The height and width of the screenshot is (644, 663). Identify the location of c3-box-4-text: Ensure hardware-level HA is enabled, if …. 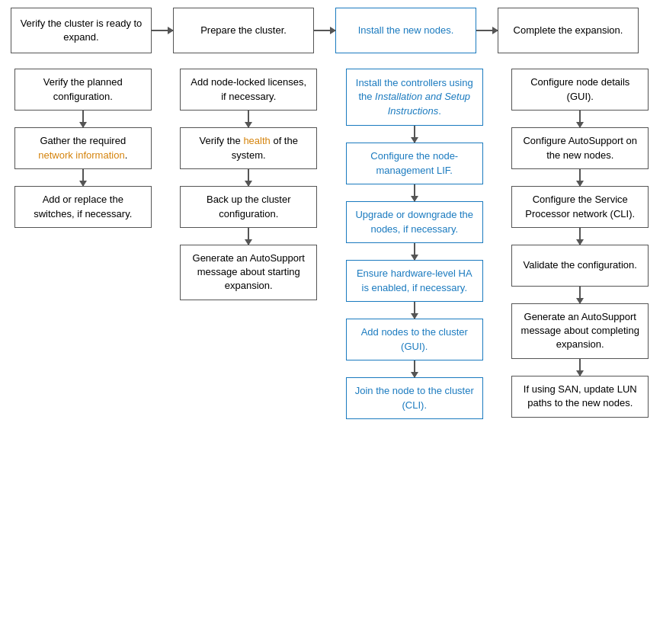
(415, 280).